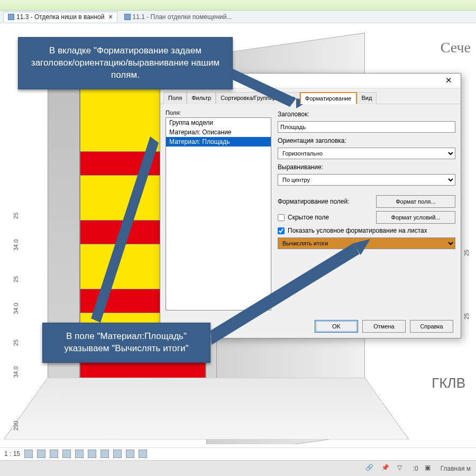 This screenshot has height=476, width=476. I want to click on tab-title: 11.3 - Отделка ниши в ванной, so click(60, 17).